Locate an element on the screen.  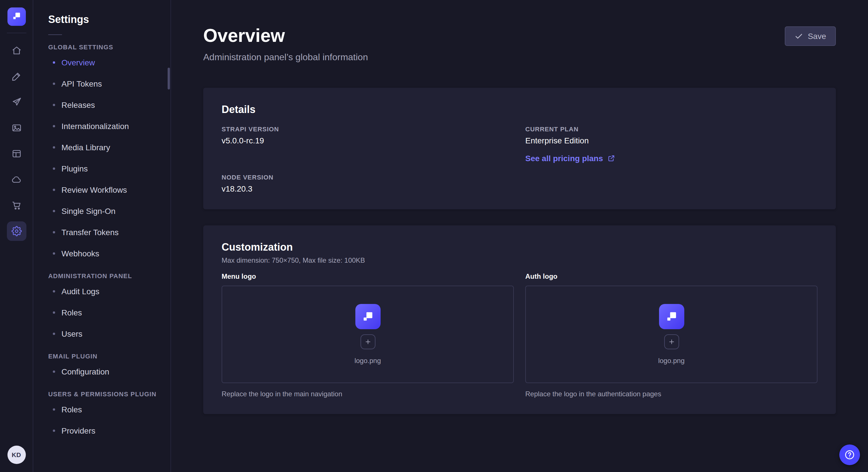
sidebar-item-transfer-tokens: Transfer Tokens is located at coordinates (106, 232).